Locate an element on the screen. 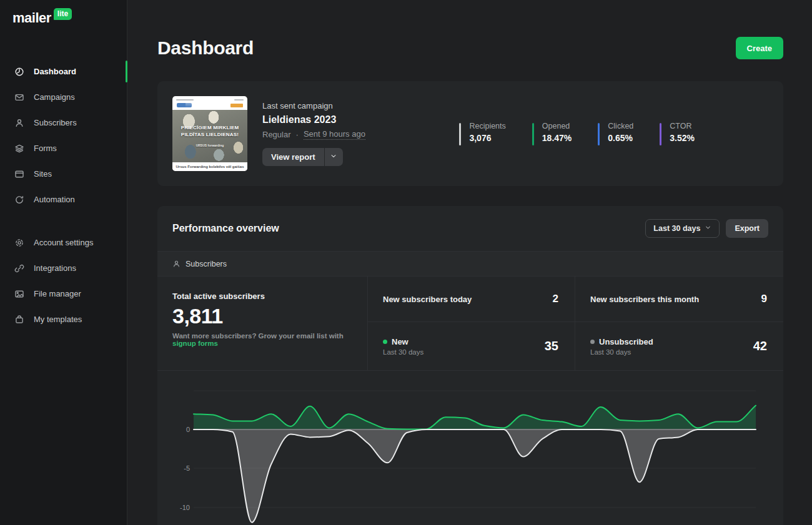 This screenshot has height=525, width=812. kpi-value: 42 is located at coordinates (760, 346).